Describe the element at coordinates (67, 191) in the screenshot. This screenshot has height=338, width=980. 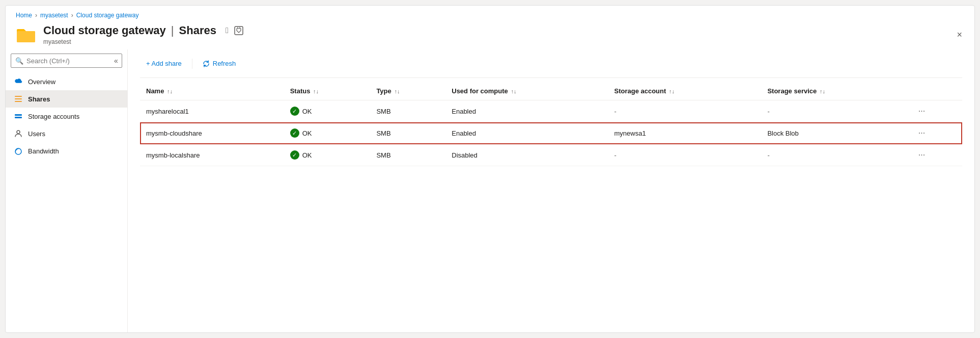
I see `sidebar: 🔍 « Overview` at that location.